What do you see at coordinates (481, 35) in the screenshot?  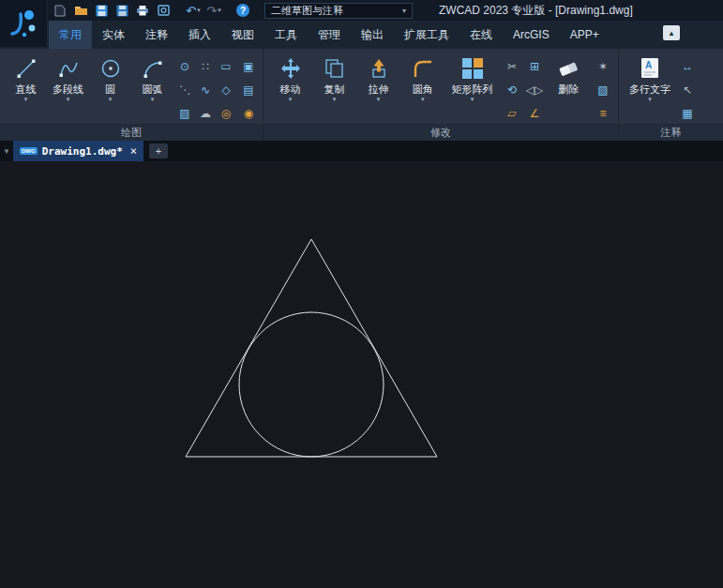 I see `ribbon-tab-online: 在线` at bounding box center [481, 35].